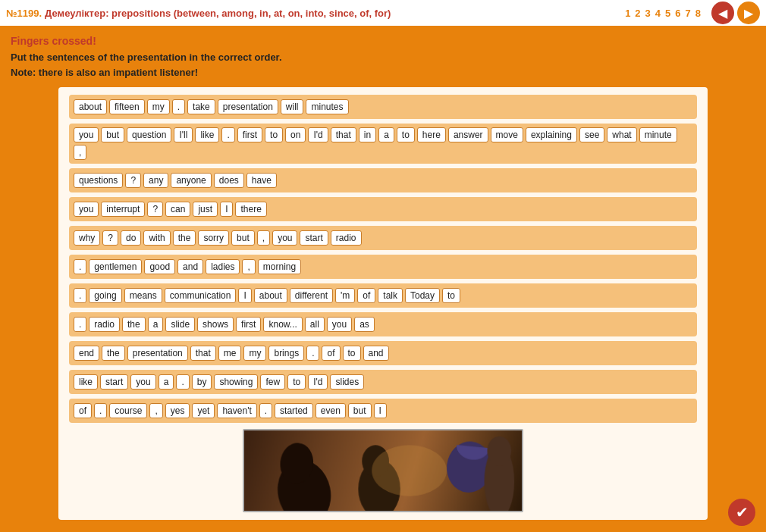 The height and width of the screenshot is (532, 766). Describe the element at coordinates (262, 180) in the screenshot. I see `word-tile: have` at that location.